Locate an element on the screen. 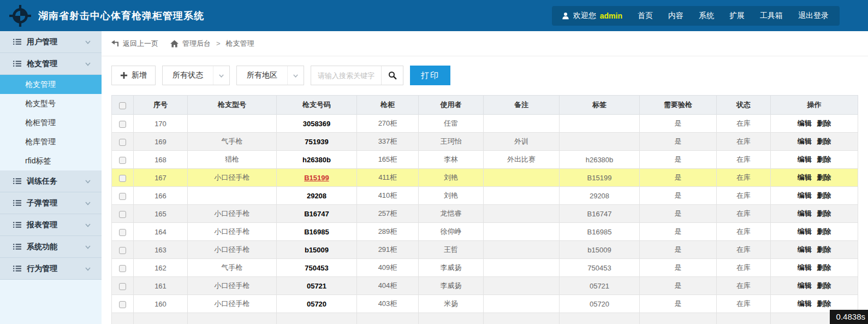 Image resolution: width=868 pixels, height=324 pixels. add-button: 新增 is located at coordinates (133, 75).